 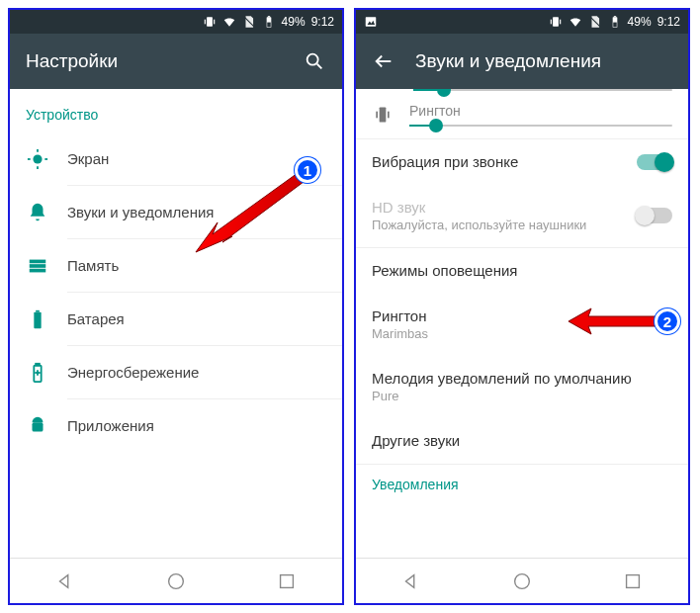 I want to click on other-sounds-label: Другие звуки, so click(x=522, y=441).